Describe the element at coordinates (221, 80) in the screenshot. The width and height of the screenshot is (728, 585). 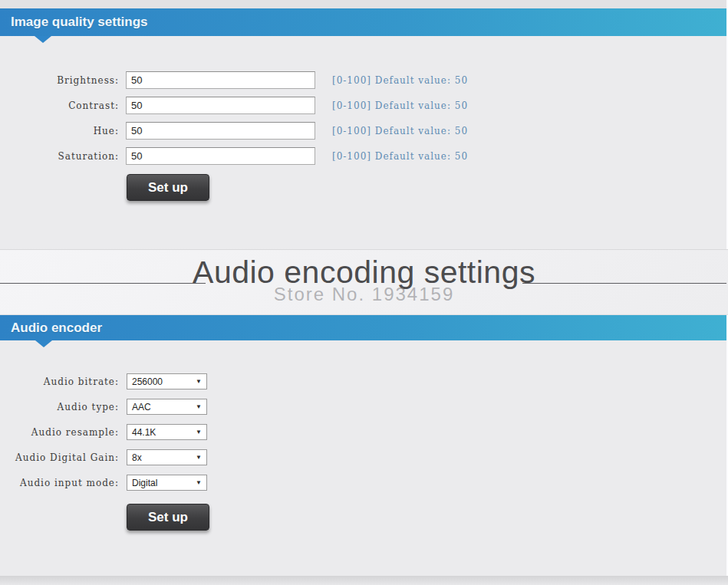
I see `brightness-input` at that location.